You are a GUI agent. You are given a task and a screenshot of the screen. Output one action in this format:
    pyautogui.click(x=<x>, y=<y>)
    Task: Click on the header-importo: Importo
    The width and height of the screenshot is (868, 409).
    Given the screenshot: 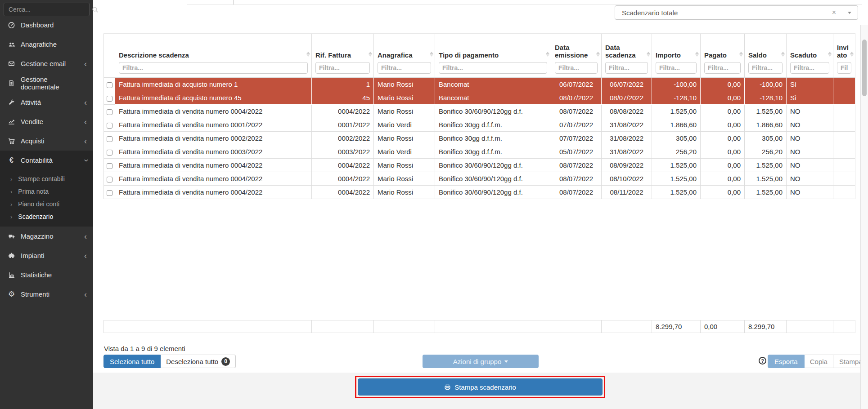 What is the action you would take?
    pyautogui.click(x=676, y=56)
    